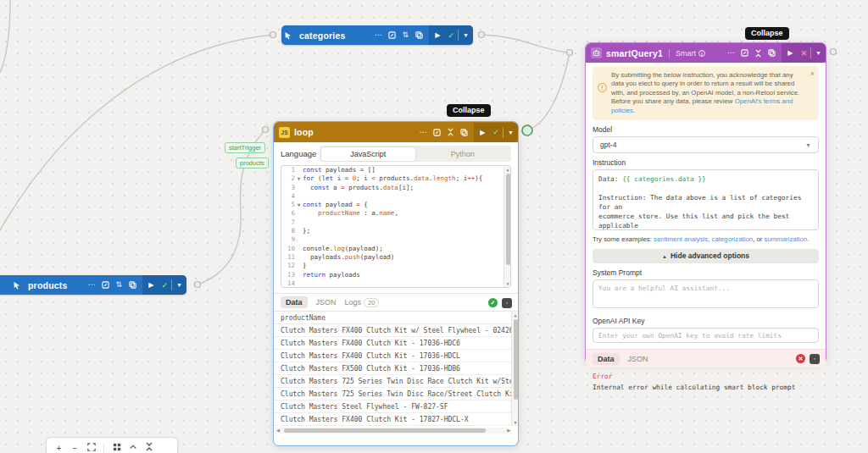 The height and width of the screenshot is (453, 868). I want to click on table-row: Clutch Masters FX400 Clutch Kit w/ Steel…, so click(396, 330).